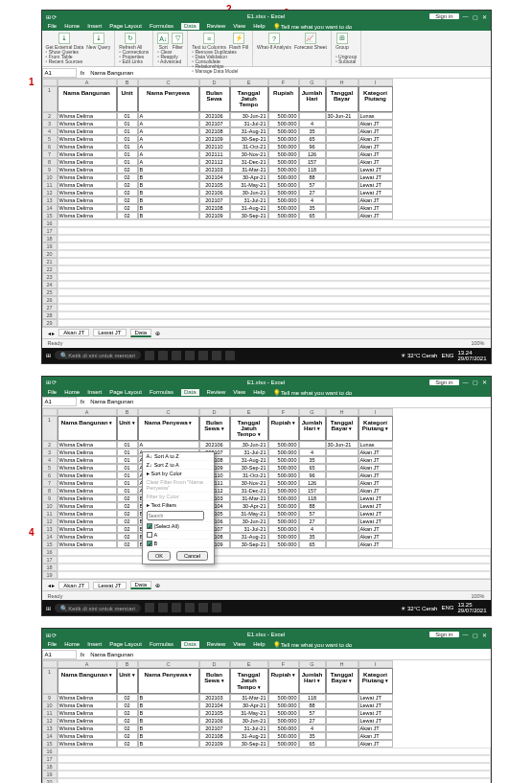  What do you see at coordinates (240, 27) in the screenshot?
I see `menu-view: View` at bounding box center [240, 27].